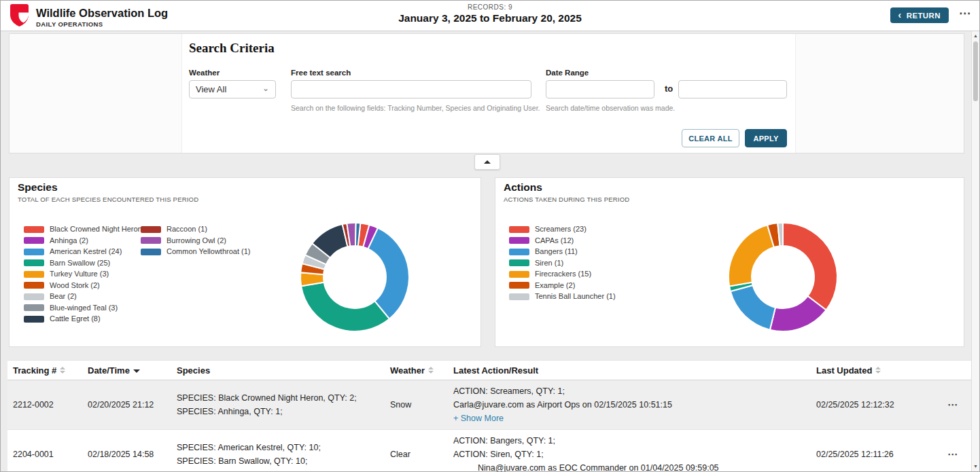 This screenshot has height=472, width=980. What do you see at coordinates (278, 405) in the screenshot?
I see `cell-species: SPECIES: Black Crowned Night Heron, QTY:…` at bounding box center [278, 405].